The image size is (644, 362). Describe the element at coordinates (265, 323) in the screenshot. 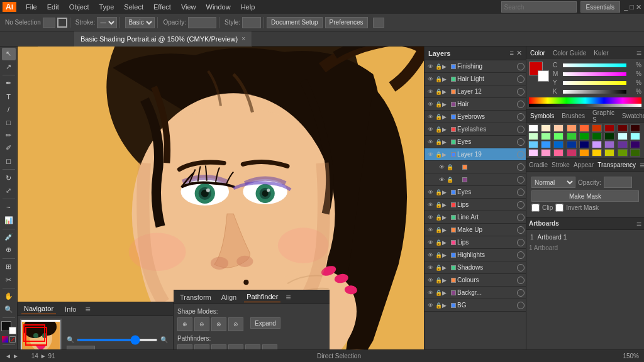

I see `expand-button: Expand` at that location.